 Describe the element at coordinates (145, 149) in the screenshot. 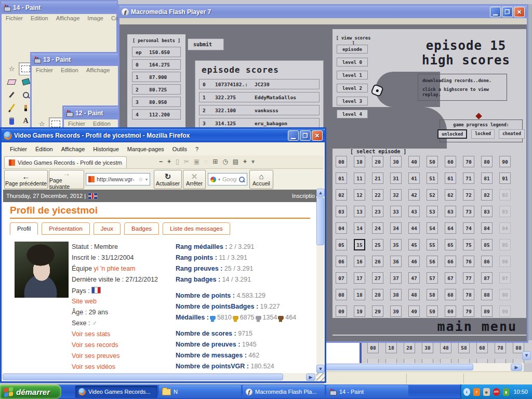

I see `firefox-menu-item: Marque-pages` at that location.